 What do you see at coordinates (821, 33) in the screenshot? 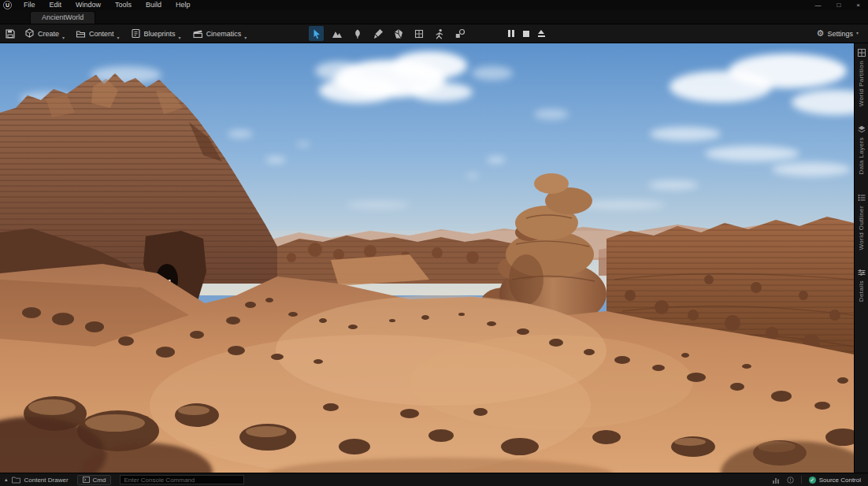
I see `gear-icon: ⚙` at bounding box center [821, 33].